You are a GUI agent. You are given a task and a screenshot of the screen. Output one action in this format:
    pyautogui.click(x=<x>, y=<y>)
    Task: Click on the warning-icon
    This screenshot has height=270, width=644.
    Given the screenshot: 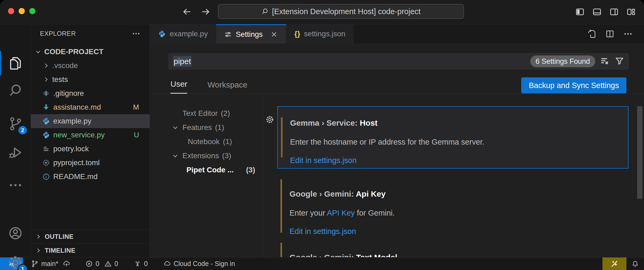 What is the action you would take?
    pyautogui.click(x=108, y=264)
    